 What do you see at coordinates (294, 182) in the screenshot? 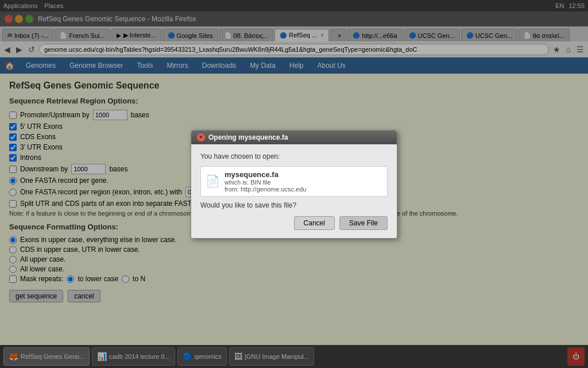
I see `dialog-file-row: 📄 mysequence.fa which is: BIN file from:…` at bounding box center [294, 182].